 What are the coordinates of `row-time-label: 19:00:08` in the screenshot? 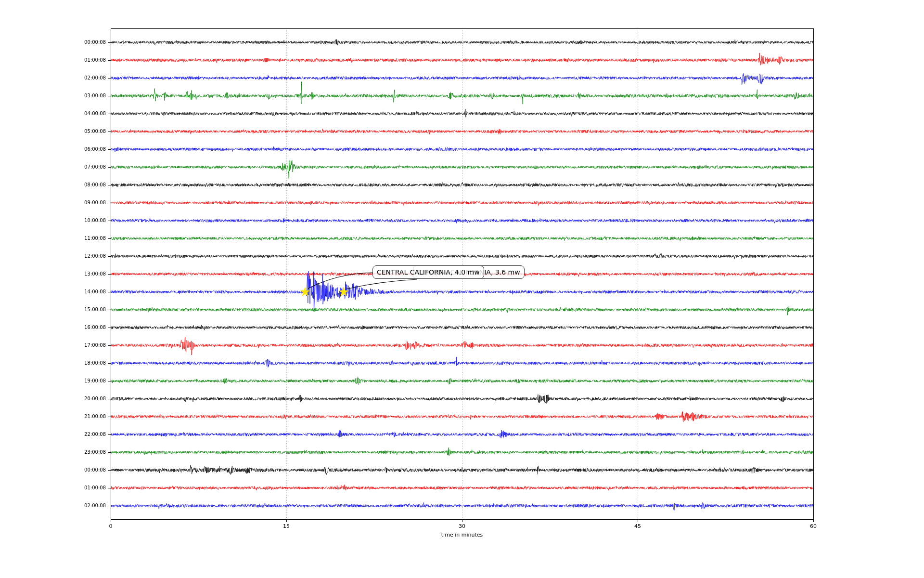 It's located at (87, 381).